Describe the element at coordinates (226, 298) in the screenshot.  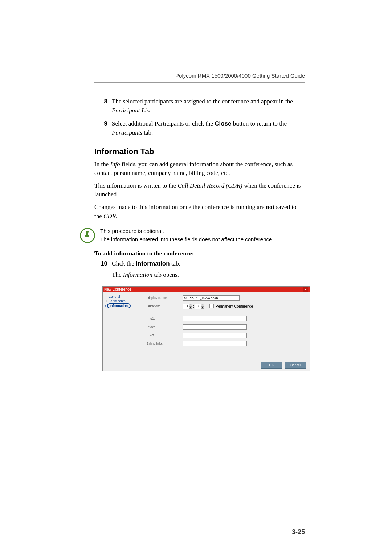
I see `row-display-name: Display Name:` at that location.